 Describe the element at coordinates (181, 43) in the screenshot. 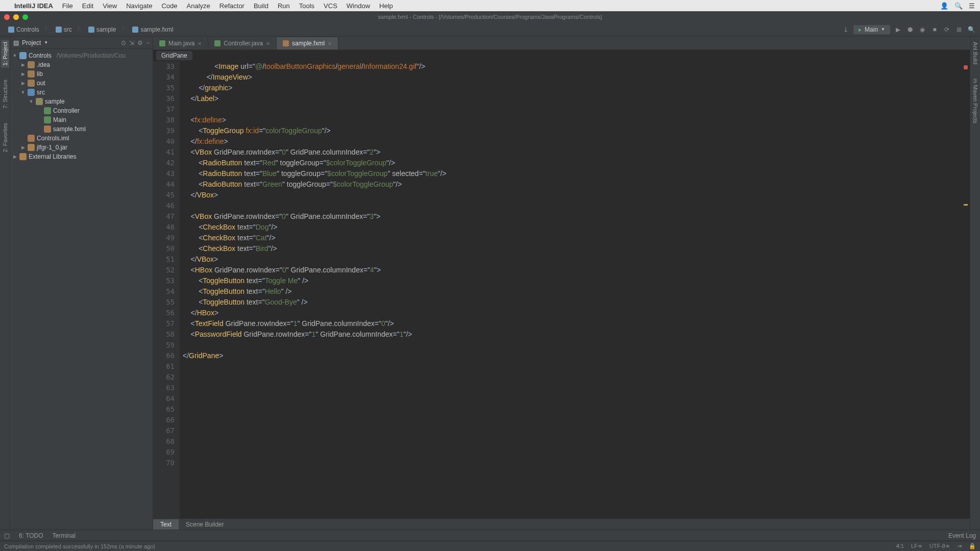

I see `editor-tab: Main.java✕` at that location.